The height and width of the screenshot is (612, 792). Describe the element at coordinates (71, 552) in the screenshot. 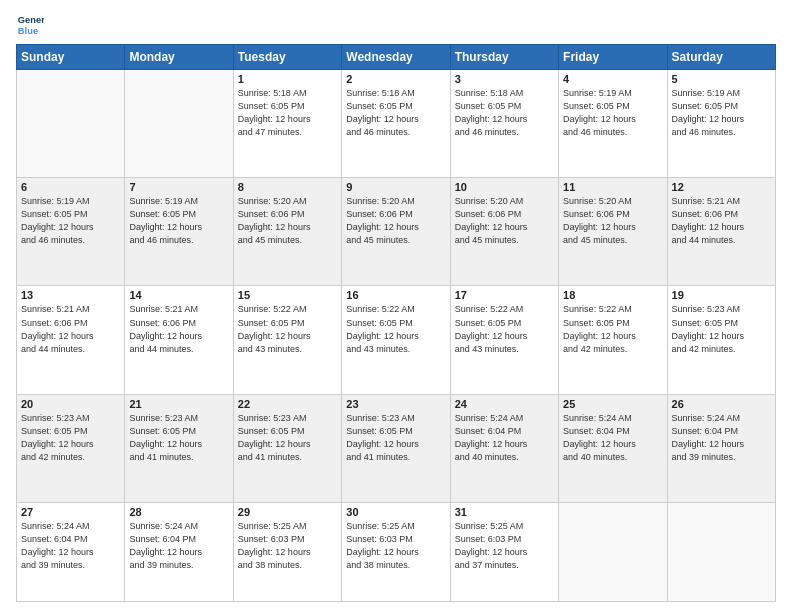

I see `calendar-cell: 27Sunrise: 5:24 AM Sunset: 6:04 PM Dayli…` at that location.